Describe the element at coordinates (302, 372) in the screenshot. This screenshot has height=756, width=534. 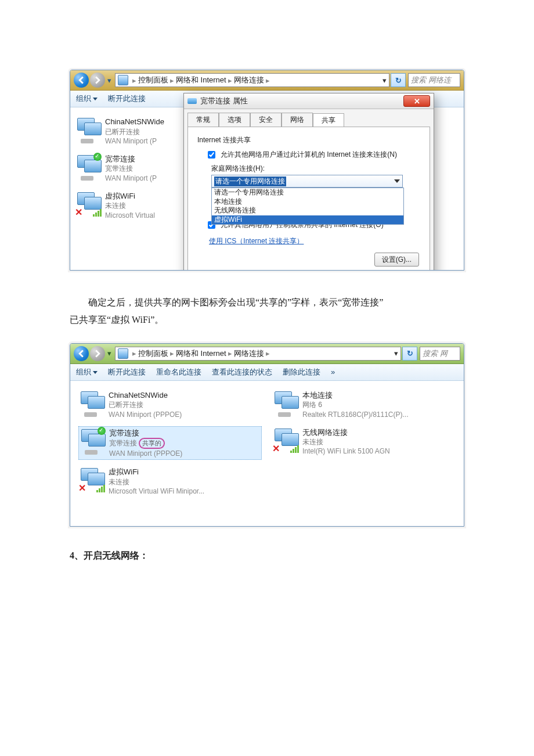
I see `delete-command: 删除此连接` at that location.